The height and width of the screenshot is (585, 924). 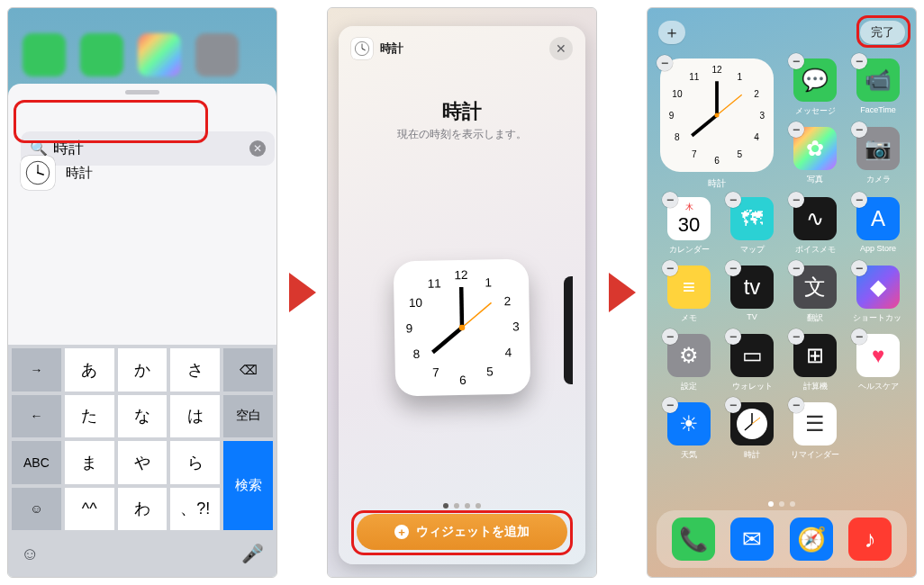 I want to click on app-wallet: −▭ウォレット, so click(x=752, y=364).